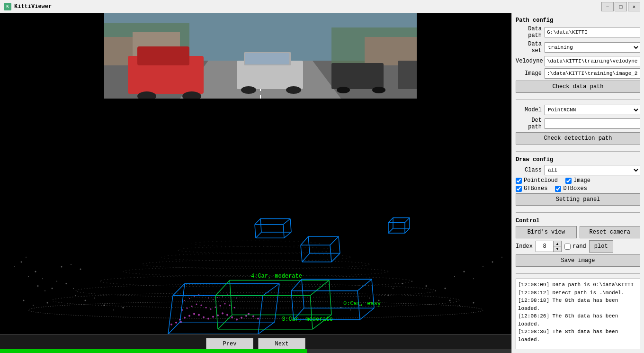 The height and width of the screenshot is (353, 644). I want to click on save-image-button: Save image, so click(578, 261).